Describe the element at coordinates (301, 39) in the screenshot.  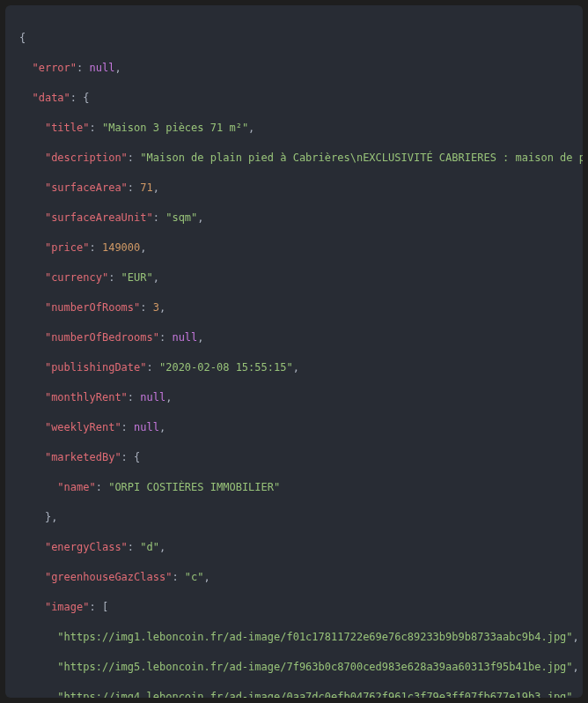
I see `code-line: {` at that location.